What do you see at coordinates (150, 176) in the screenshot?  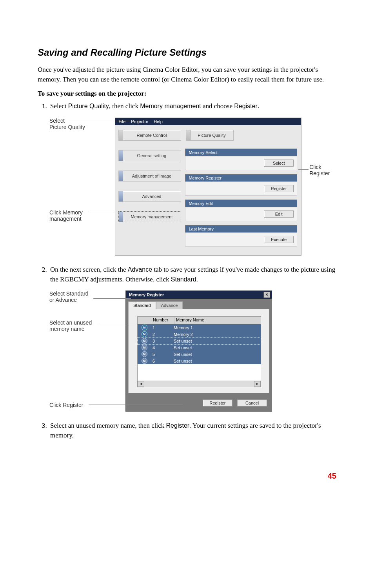 I see `adjustment-of-image-button: Adjustment of image` at bounding box center [150, 176].